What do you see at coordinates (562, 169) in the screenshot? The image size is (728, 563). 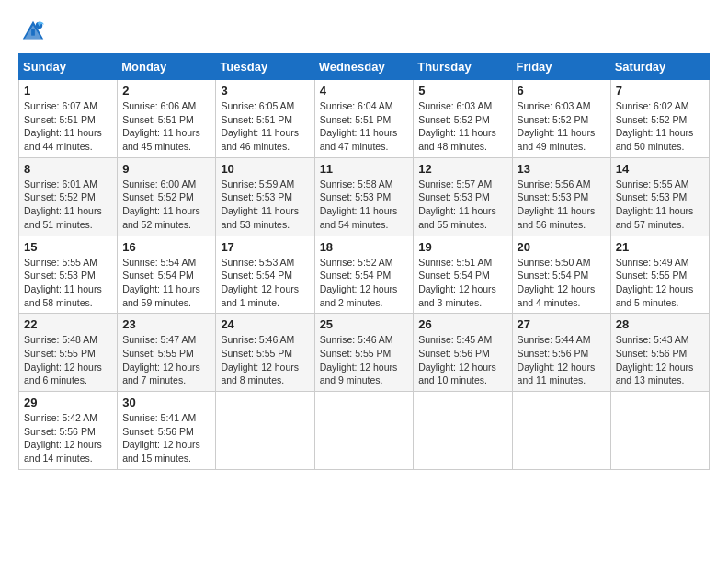 I see `day-number: 13` at bounding box center [562, 169].